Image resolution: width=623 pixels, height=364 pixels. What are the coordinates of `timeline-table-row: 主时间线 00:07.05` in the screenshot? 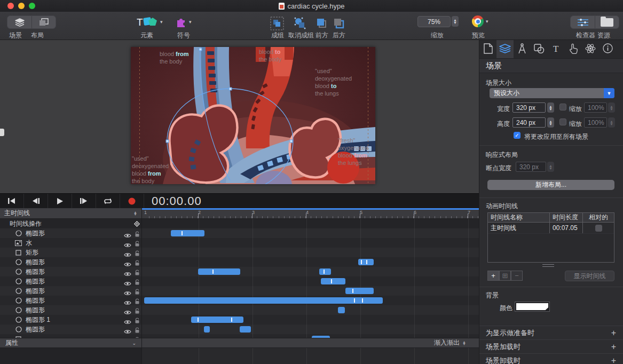 It's located at (551, 228).